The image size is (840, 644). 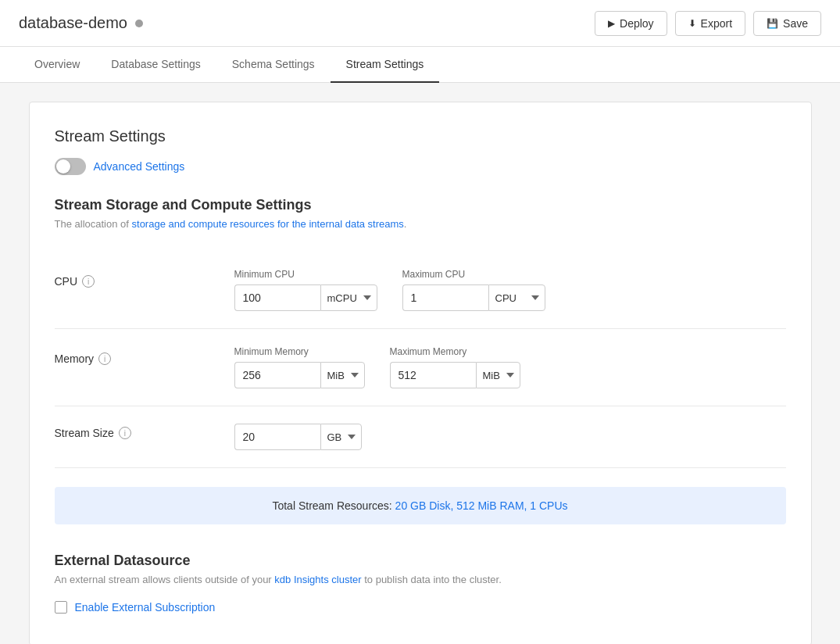 What do you see at coordinates (517, 298) in the screenshot?
I see `cpu-max-unit-select: CPU mCPU` at bounding box center [517, 298].